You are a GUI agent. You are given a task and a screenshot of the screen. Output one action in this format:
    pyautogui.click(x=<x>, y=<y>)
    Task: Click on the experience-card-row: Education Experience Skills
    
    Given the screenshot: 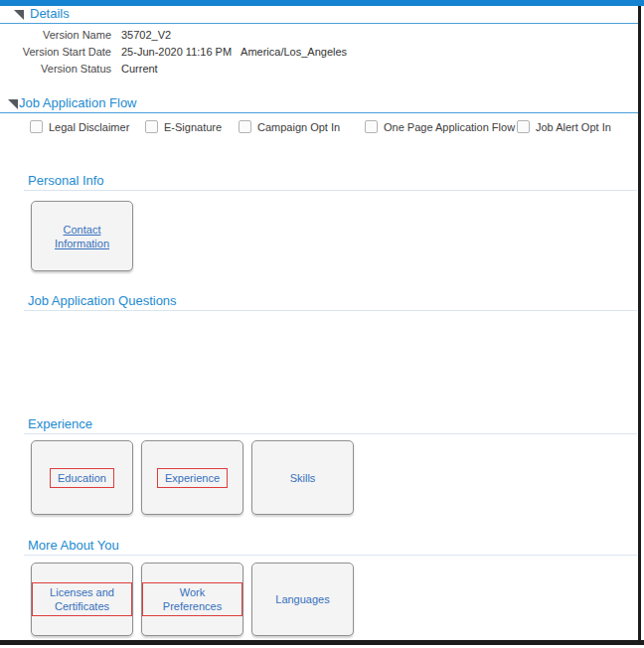 What is the action you would take?
    pyautogui.click(x=193, y=477)
    